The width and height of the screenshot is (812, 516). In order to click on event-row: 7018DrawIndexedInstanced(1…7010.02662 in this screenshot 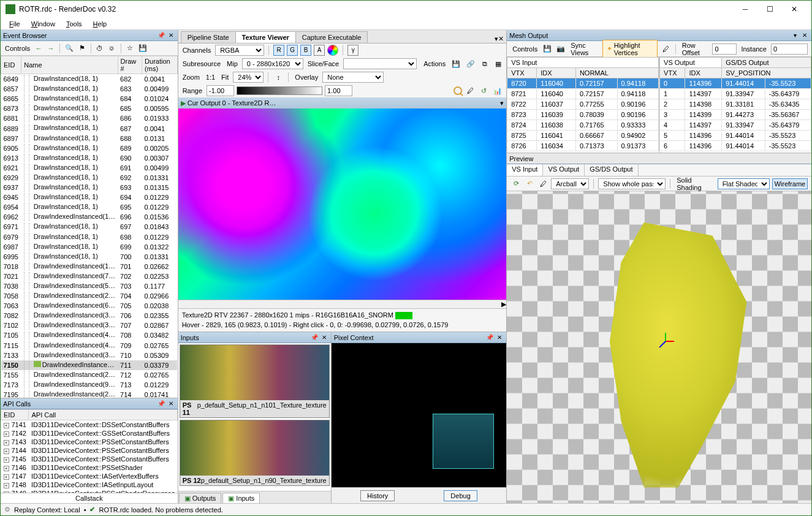, I will do `click(89, 267)`.